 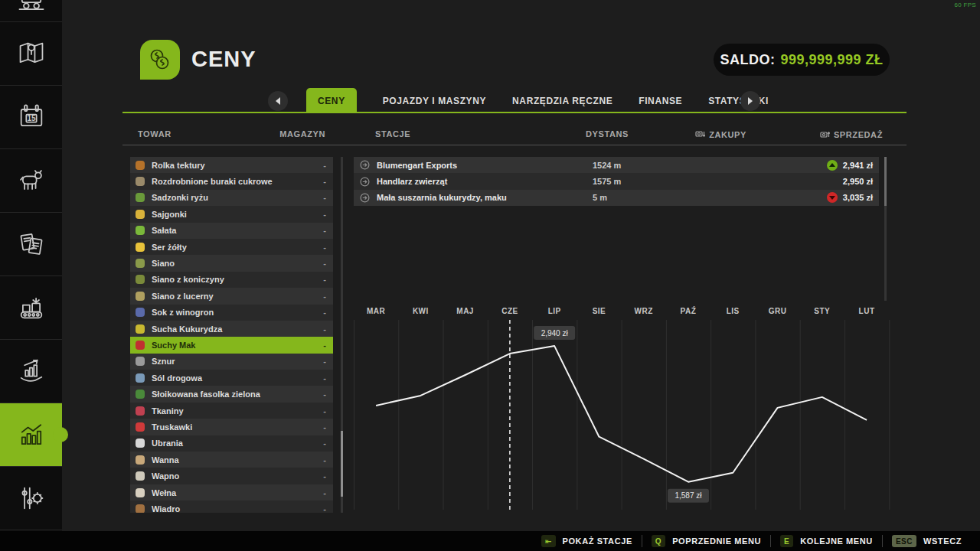 I want to click on product-row: Ser żółty -, so click(x=231, y=246).